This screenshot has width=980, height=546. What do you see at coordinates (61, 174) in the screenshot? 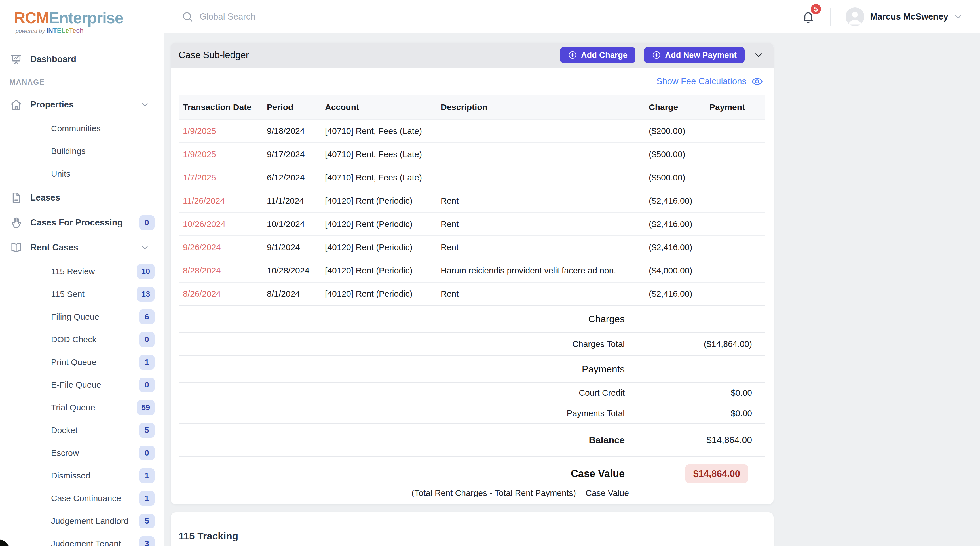
I see `sidebar-item-label: Units` at bounding box center [61, 174].